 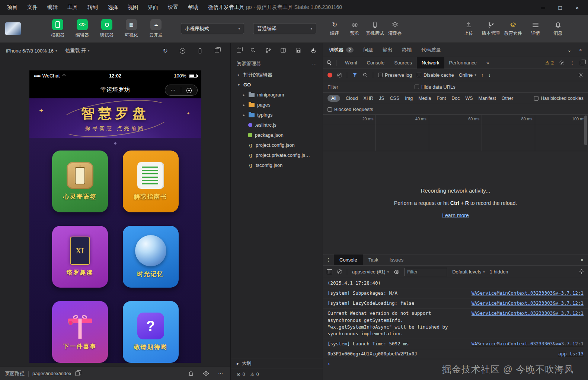 I want to click on upload-button: 上传, so click(x=469, y=29).